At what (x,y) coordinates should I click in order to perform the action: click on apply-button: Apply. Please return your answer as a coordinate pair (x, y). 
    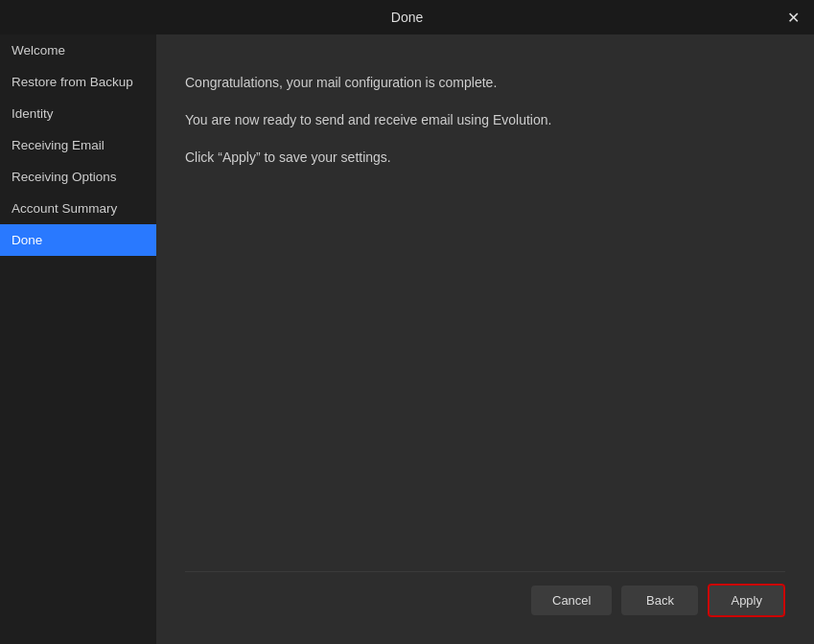
    Looking at the image, I should click on (746, 600).